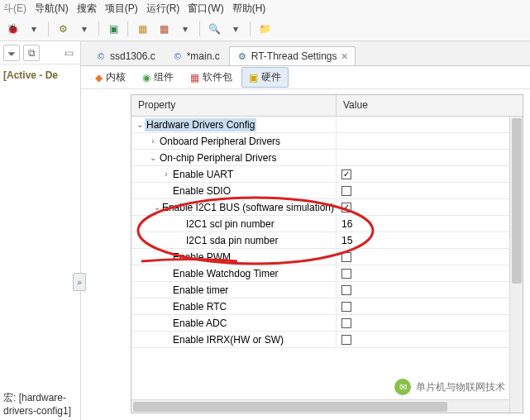 The width and height of the screenshot is (530, 420). What do you see at coordinates (344, 56) in the screenshot?
I see `close-icon: ✕` at bounding box center [344, 56].